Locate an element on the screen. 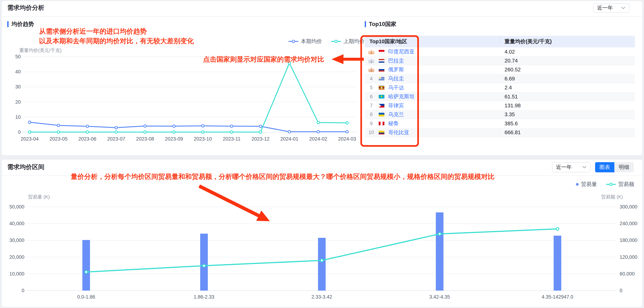 The image size is (644, 308). svg-text: 1.86-2.33 is located at coordinates (204, 297).